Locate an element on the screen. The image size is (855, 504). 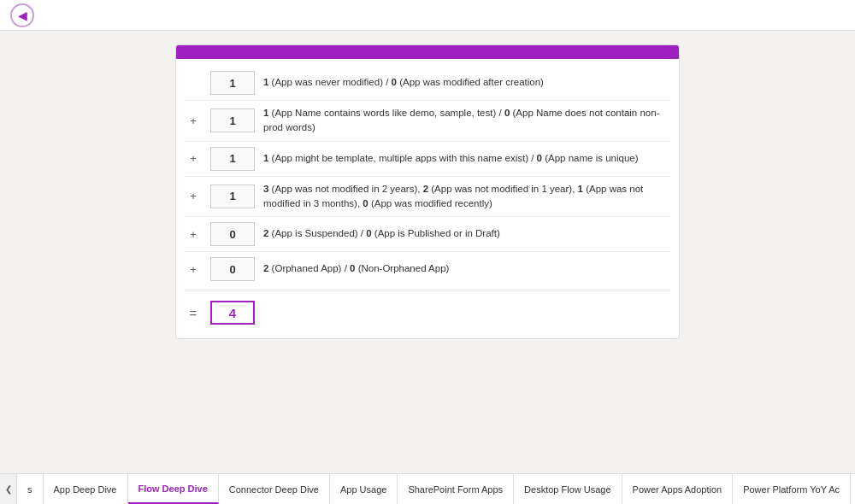
footer-tab-app-usage: App Usage is located at coordinates (364, 489).